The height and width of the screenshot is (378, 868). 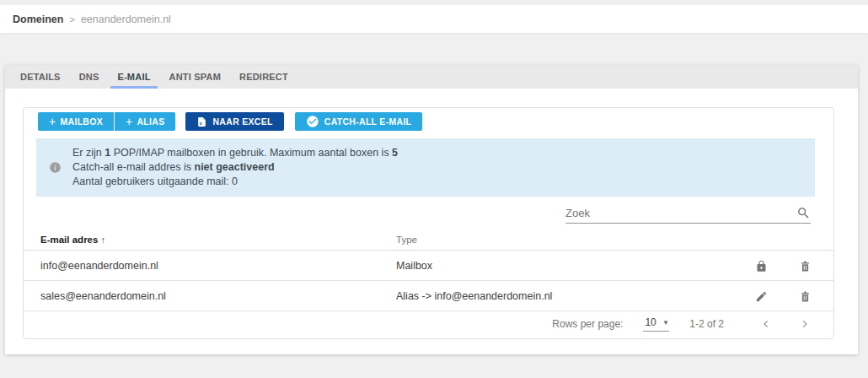 I want to click on lock-icon, so click(x=761, y=266).